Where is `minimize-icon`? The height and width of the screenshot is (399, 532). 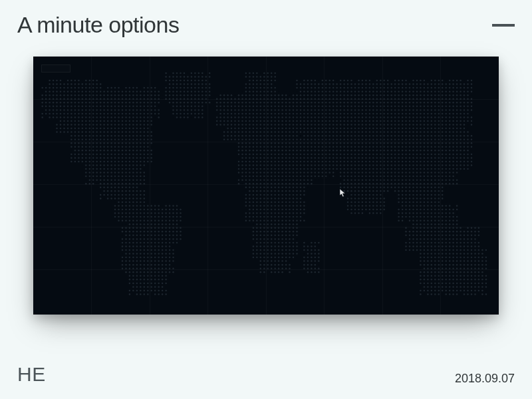 minimize-icon is located at coordinates (503, 25).